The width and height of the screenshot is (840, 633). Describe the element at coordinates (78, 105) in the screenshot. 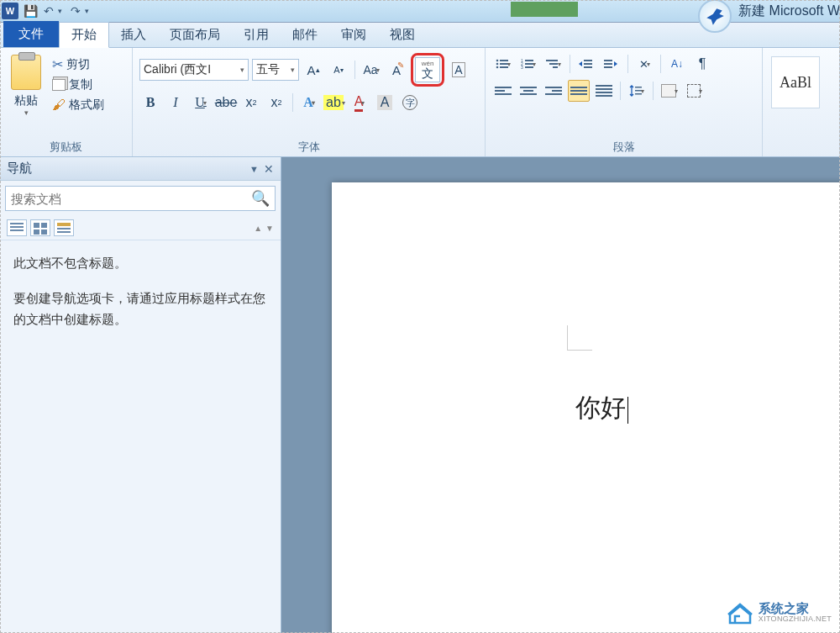

I see `format-painter-button: 🖌格式刷` at that location.